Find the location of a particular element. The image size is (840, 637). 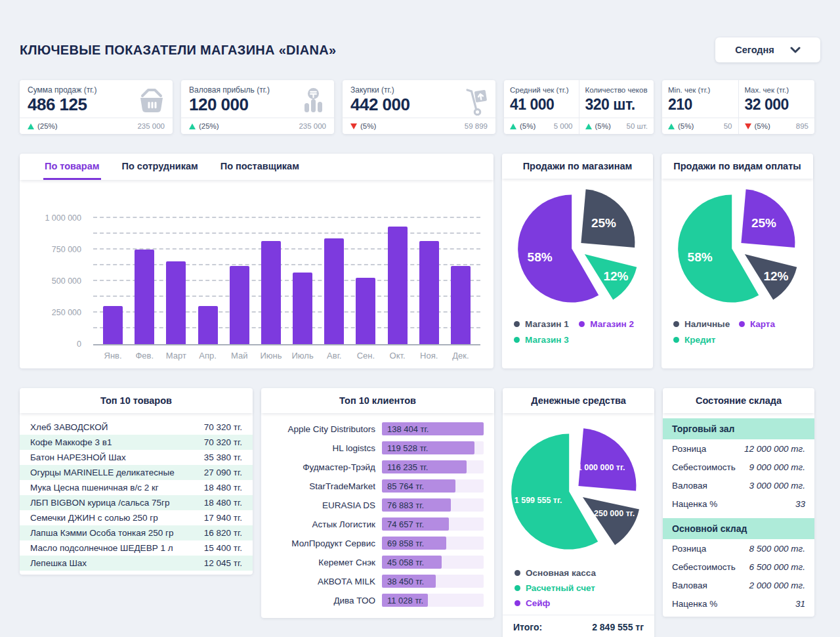

product-name: Огурцы MARINELLE деликатесные is located at coordinates (102, 473).